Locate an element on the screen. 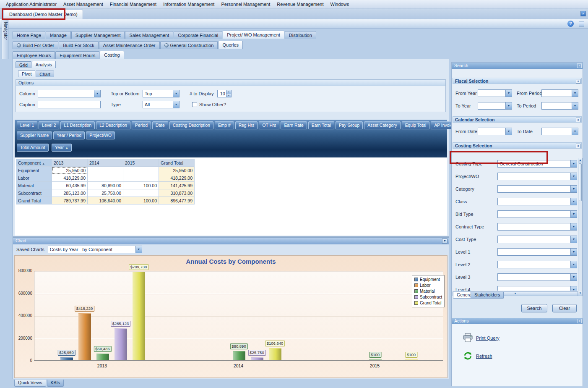 This screenshot has width=588, height=388. caption-input is located at coordinates (69, 105).